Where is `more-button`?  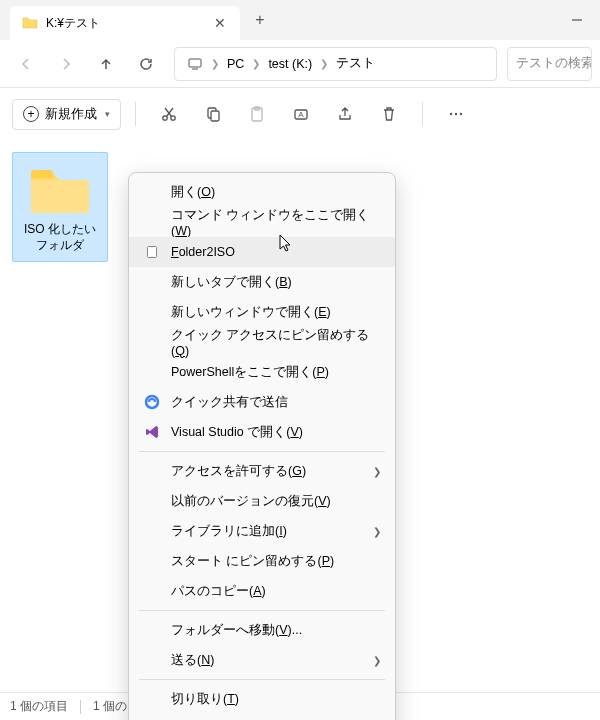 more-button is located at coordinates (456, 114).